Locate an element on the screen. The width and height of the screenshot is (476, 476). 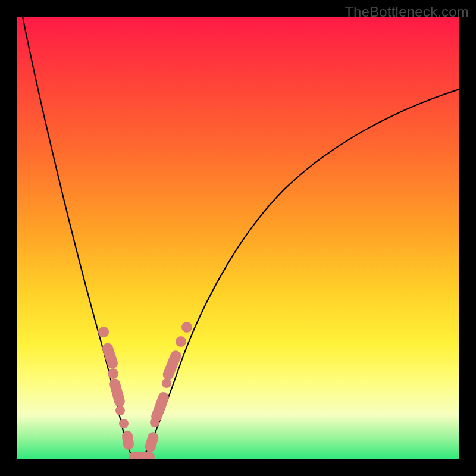
marker-cluster-left is located at coordinates (117, 389).